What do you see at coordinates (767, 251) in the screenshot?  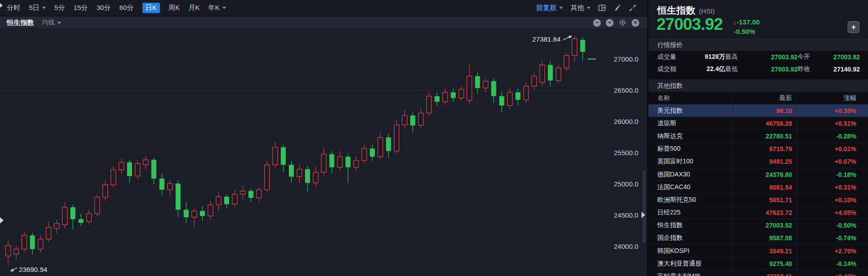 I see `index-last-cell: 3549.21` at bounding box center [767, 251].